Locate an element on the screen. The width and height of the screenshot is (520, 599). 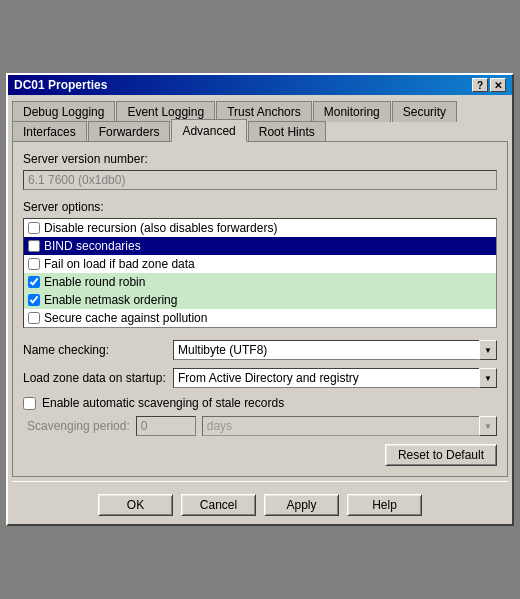
window-title: DC01 Properties is located at coordinates (60, 85).